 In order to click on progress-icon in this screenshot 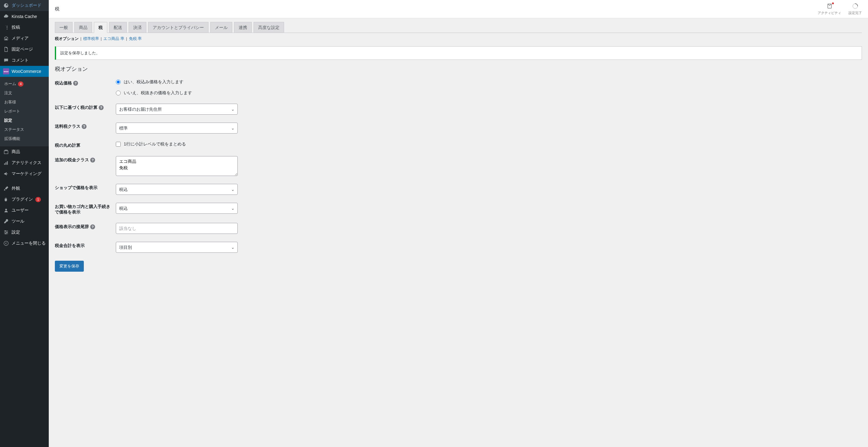, I will do `click(855, 7)`.